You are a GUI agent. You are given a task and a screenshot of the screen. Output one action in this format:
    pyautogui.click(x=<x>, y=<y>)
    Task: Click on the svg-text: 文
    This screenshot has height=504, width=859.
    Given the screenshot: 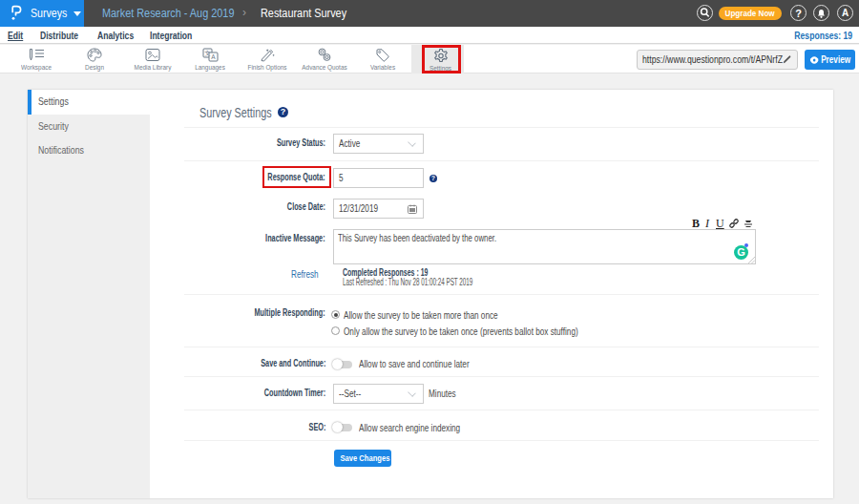 What is the action you would take?
    pyautogui.click(x=208, y=53)
    